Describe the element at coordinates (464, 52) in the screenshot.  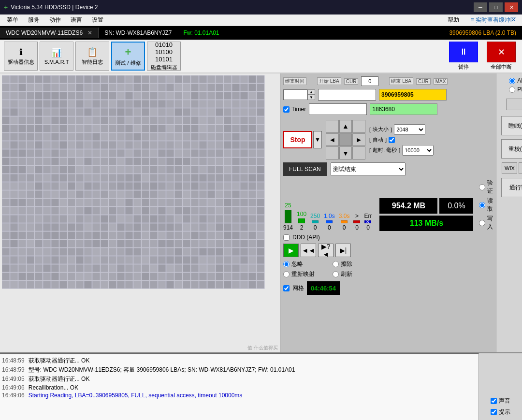
I see `pause-icon: ⏸` at that location.